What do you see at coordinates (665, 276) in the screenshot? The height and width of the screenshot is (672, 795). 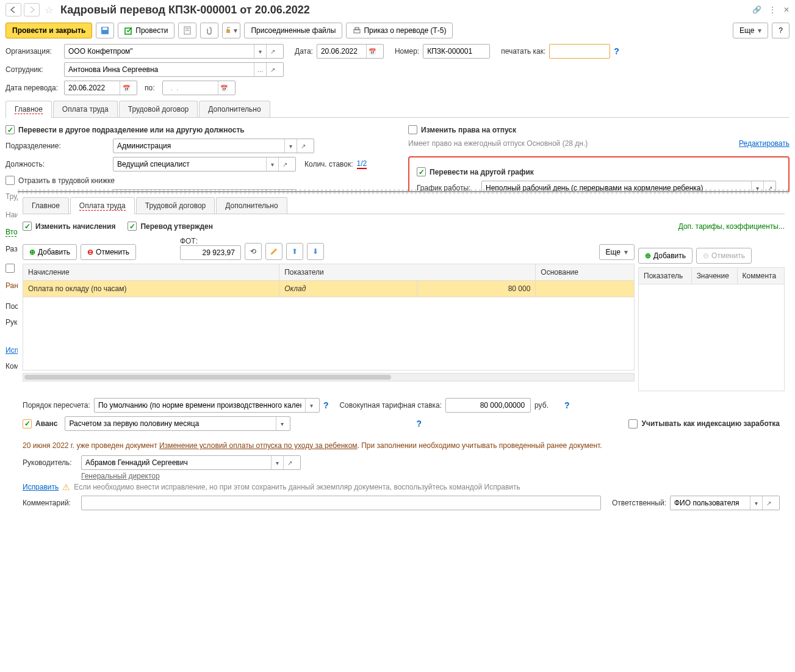 I see `col-ind2: Показатель` at bounding box center [665, 276].